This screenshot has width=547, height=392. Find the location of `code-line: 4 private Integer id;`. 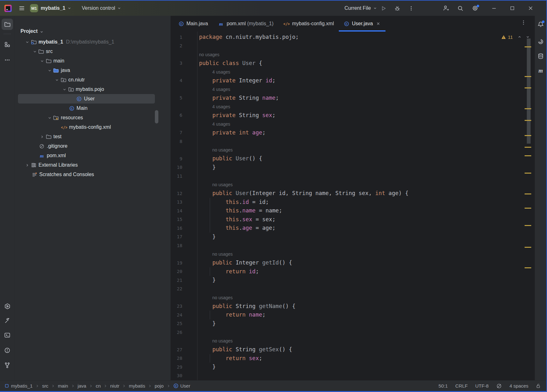

code-line: 4 private Integer id; is located at coordinates (353, 81).